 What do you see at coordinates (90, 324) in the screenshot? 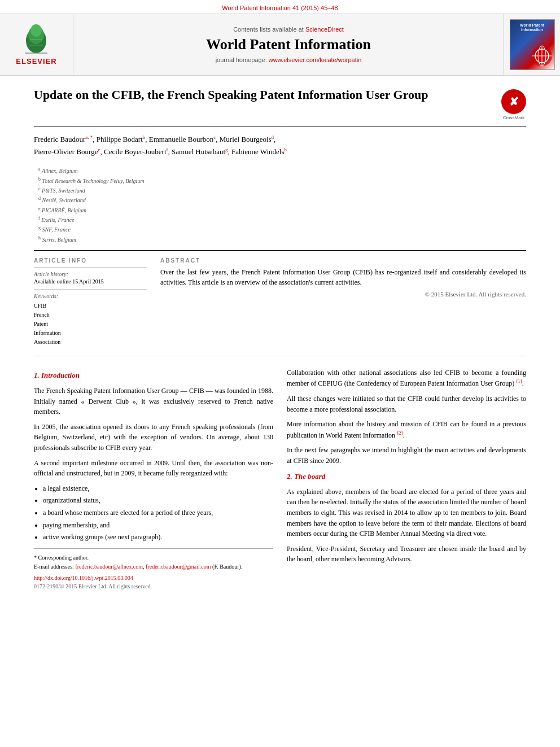
I see `keyword-patent: Patent` at bounding box center [90, 324].